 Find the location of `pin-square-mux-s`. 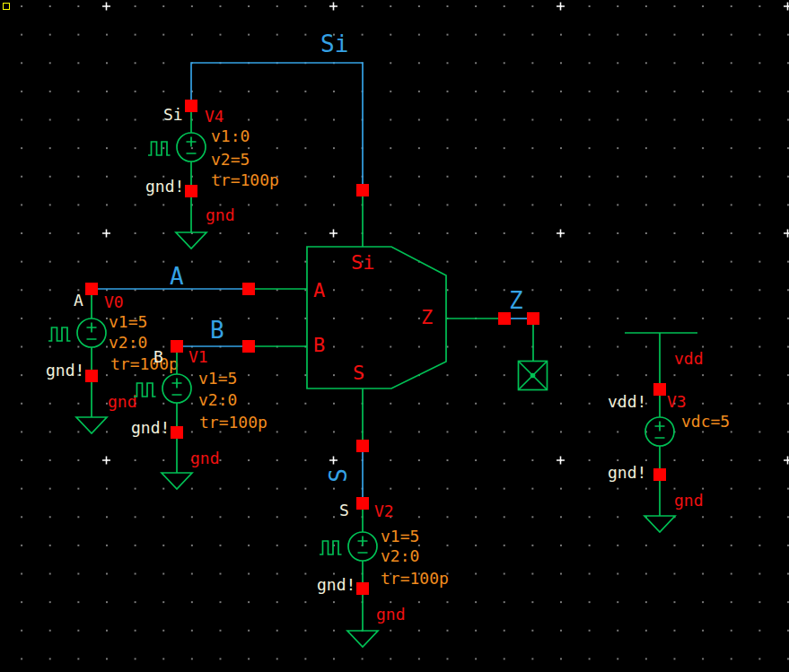

pin-square-mux-s is located at coordinates (363, 446).